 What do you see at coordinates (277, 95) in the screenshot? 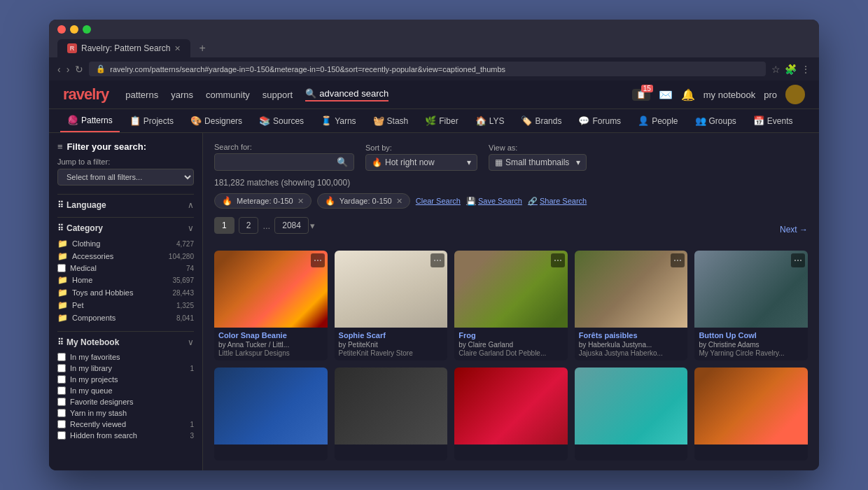
I see `nav-support: support` at bounding box center [277, 95].